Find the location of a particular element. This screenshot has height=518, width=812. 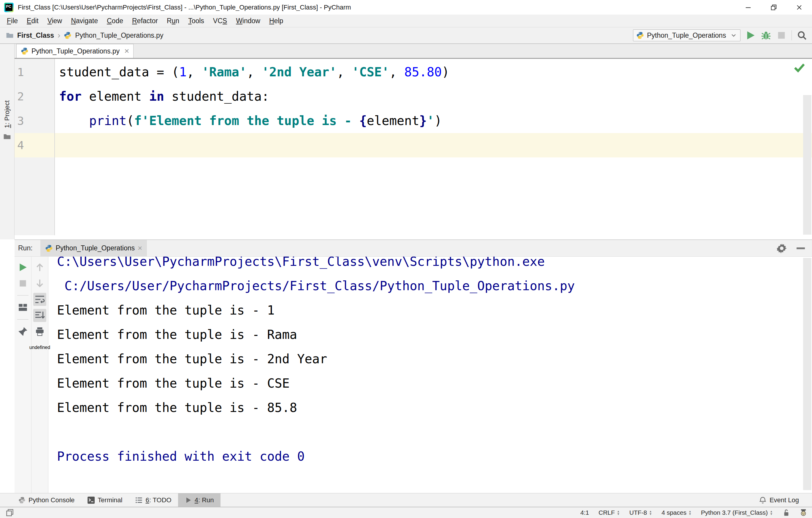

run-config-label: Python_Tuple_Operations is located at coordinates (687, 35).